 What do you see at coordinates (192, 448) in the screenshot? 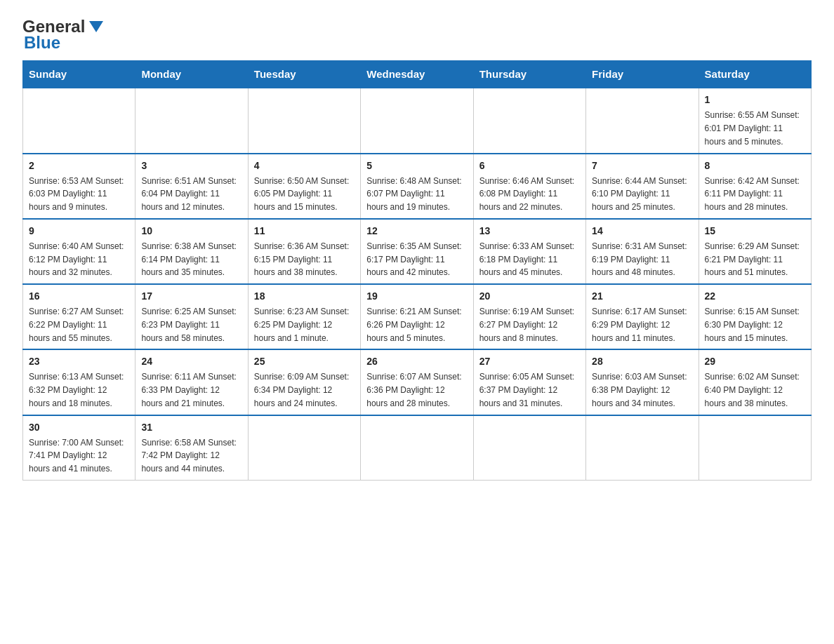
I see `calendar-day-cell: 31Sunrise: 6:58 AM Sunset: 7:42 PM Dayli…` at bounding box center [192, 448].